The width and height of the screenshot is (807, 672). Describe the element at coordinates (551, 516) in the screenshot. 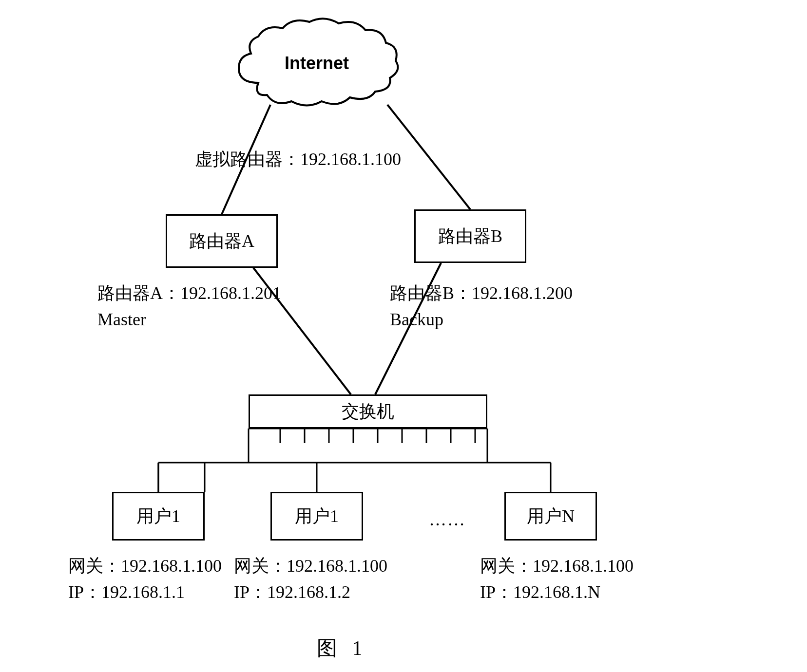

I see `user-n-box: 用户N` at that location.